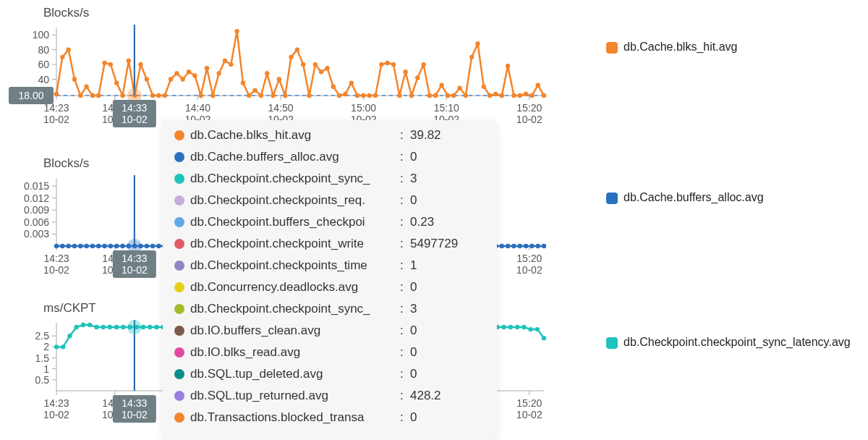 This screenshot has width=868, height=440. Describe the element at coordinates (36, 198) in the screenshot. I see `svg-text: 0.012` at that location.